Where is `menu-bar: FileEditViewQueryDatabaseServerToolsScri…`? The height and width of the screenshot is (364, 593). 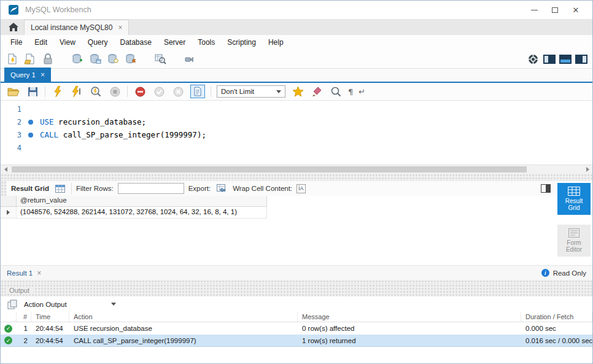
menu-bar: FileEditViewQueryDatabaseServerToolsScri… is located at coordinates (296, 42).